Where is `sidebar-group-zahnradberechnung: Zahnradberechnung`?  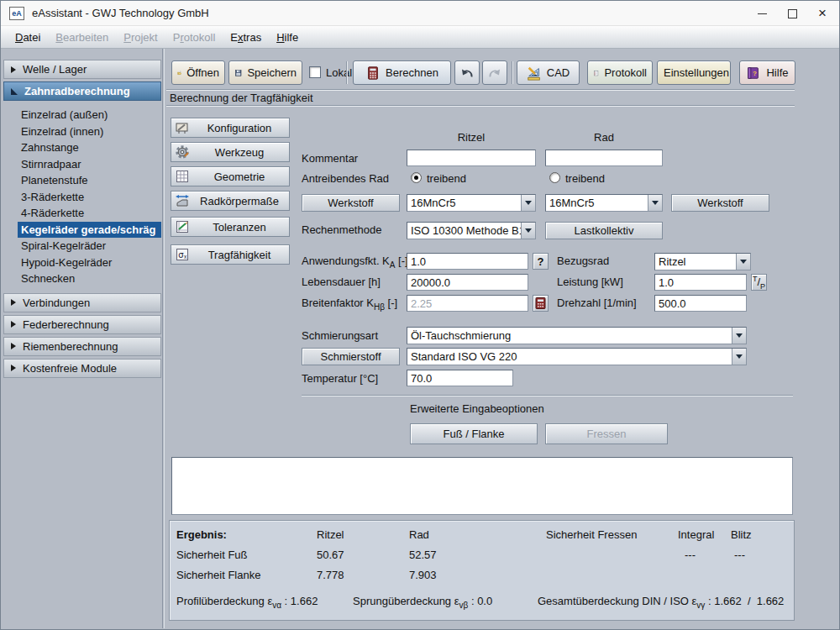 sidebar-group-zahnradberechnung: Zahnradberechnung is located at coordinates (82, 91).